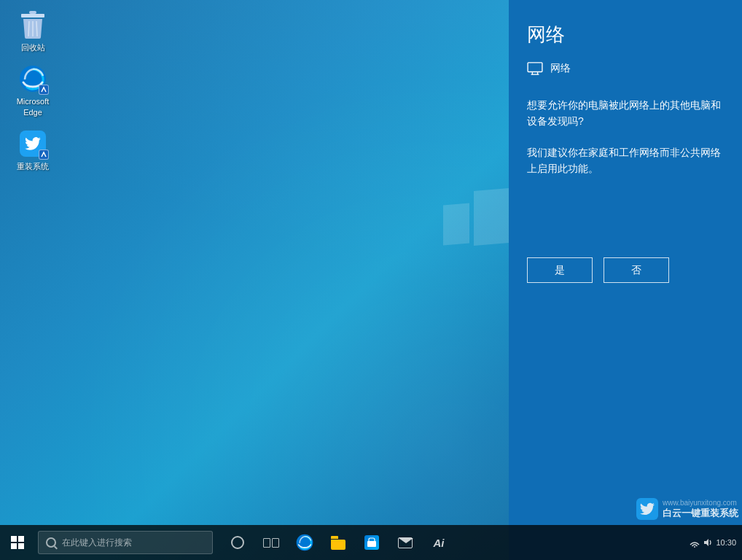 Image resolution: width=742 pixels, height=560 pixels. I want to click on watermark: www.baiyunxitong.com 白云一键重装系统, so click(687, 509).